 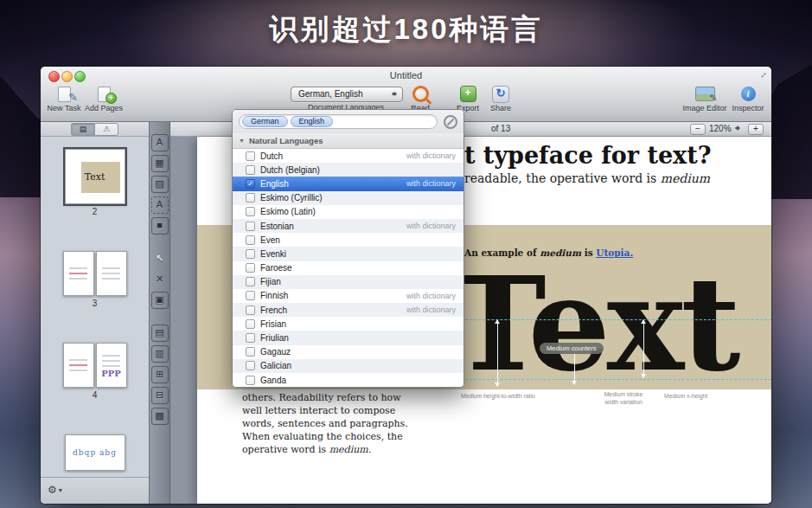 What do you see at coordinates (242, 140) in the screenshot?
I see `disclosure-triangle-icon: ▼` at bounding box center [242, 140].